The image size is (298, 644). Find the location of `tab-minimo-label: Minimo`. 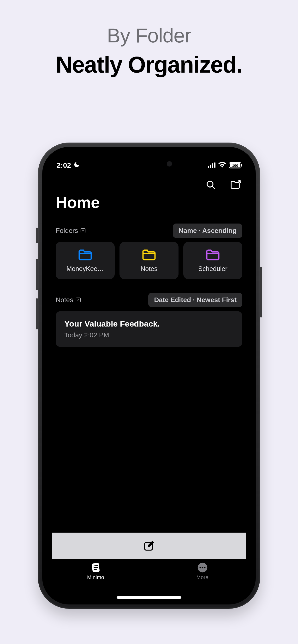

tab-minimo-label: Minimo is located at coordinates (96, 578).